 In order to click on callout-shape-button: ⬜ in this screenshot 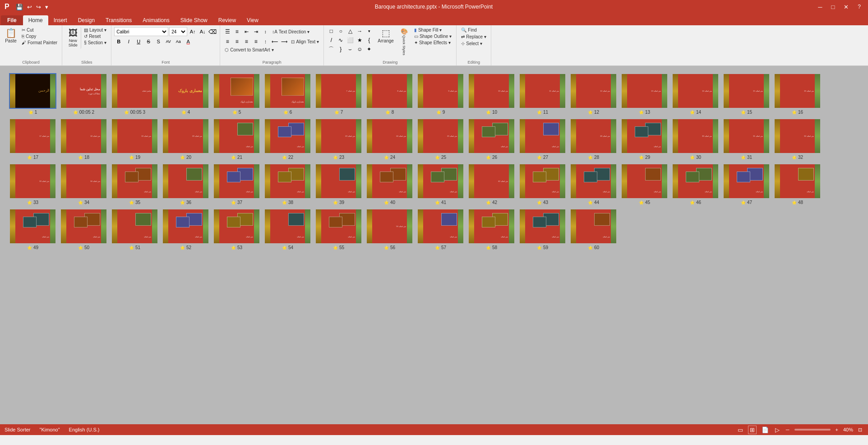, I will do `click(350, 40)`.